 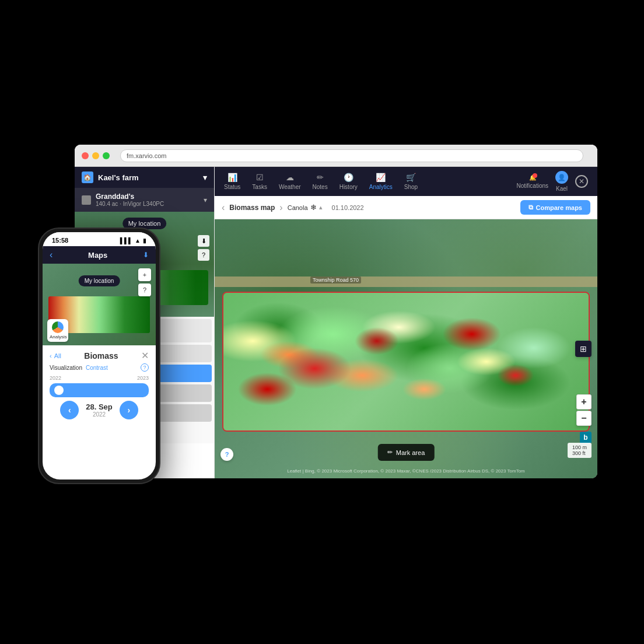 I want to click on browser-chrome: fm.xarvio.com, so click(x=336, y=156).